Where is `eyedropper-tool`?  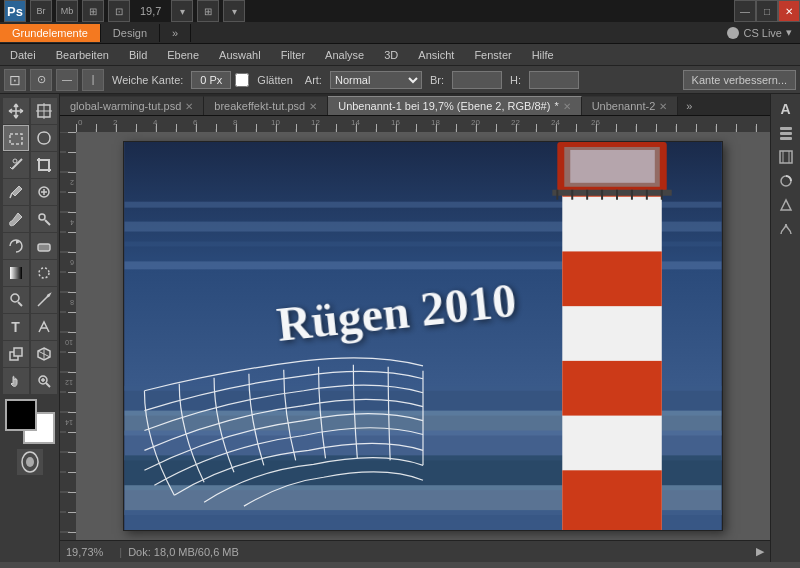
eyedropper-tool is located at coordinates (16, 192).